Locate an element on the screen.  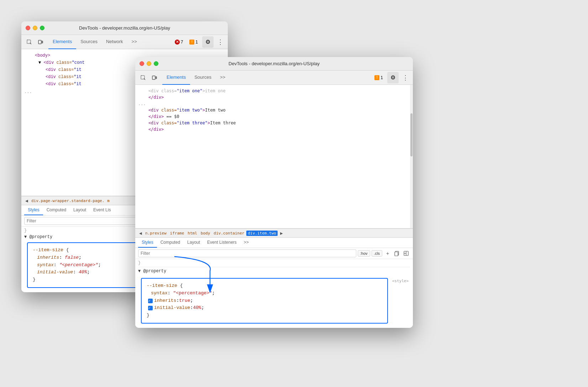
tree-line-div-selected: </div> == $0 is located at coordinates (274, 117).